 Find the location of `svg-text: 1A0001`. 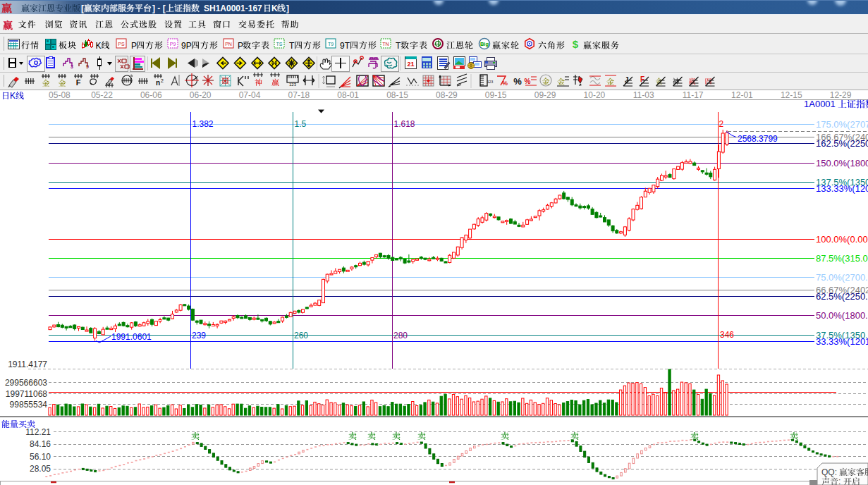

svg-text: 1A0001 is located at coordinates (819, 104).